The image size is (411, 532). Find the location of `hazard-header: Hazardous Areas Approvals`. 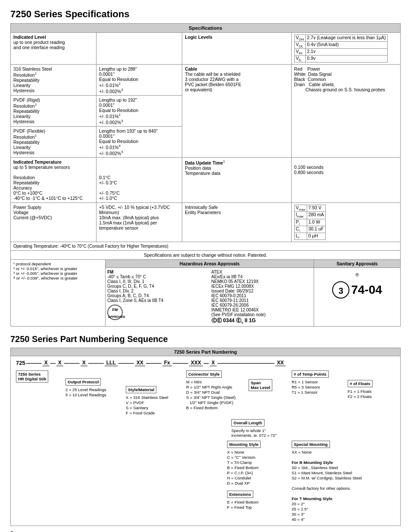

hazard-header: Hazardous Areas Approvals is located at coordinates (209, 264).